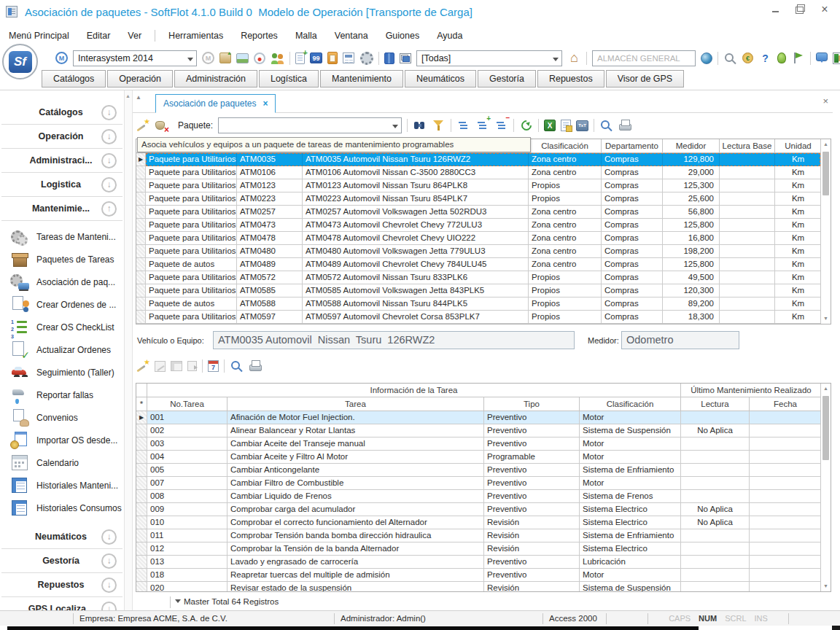  What do you see at coordinates (478, 483) in the screenshot?
I see `table-row: 007Cambiar Filtro de CombustiblePreventi…` at bounding box center [478, 483].